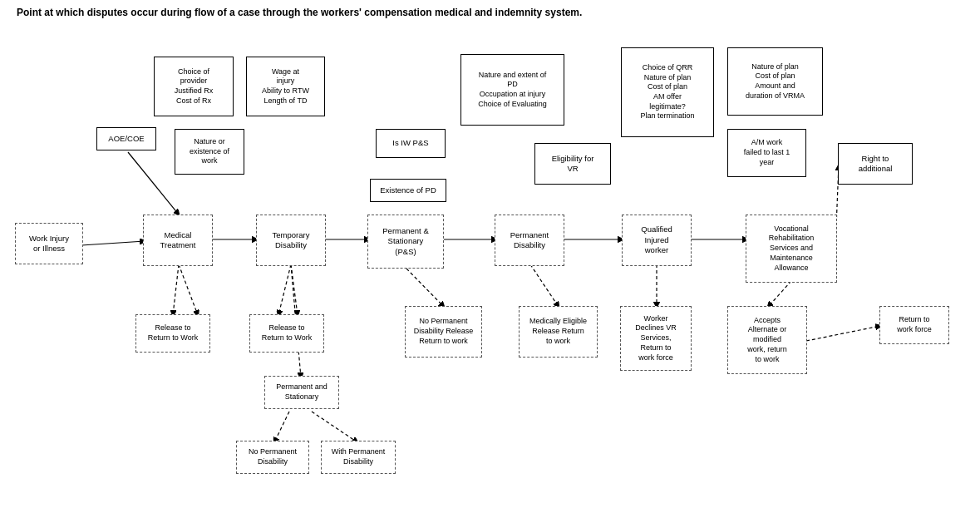 This screenshot has height=508, width=980. Describe the element at coordinates (791, 249) in the screenshot. I see `voc-rehab-box: VocationalRehabilitationServices andMain…` at that location.